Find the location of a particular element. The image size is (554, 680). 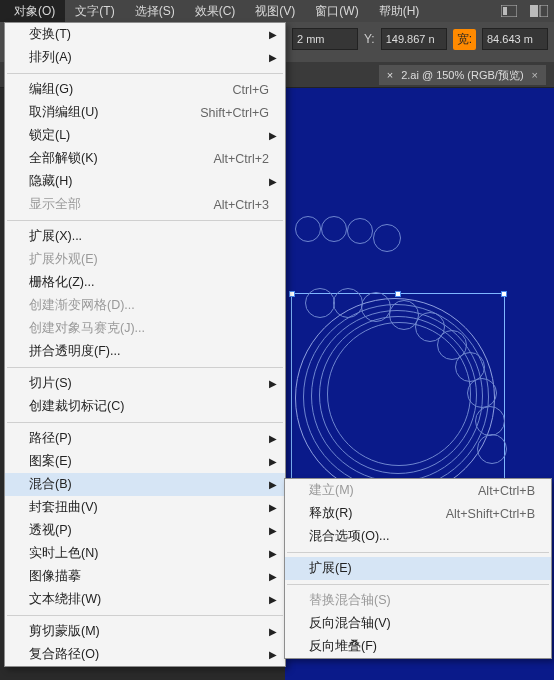

mi-flatten: 拼合透明度(F)... is located at coordinates (145, 352).